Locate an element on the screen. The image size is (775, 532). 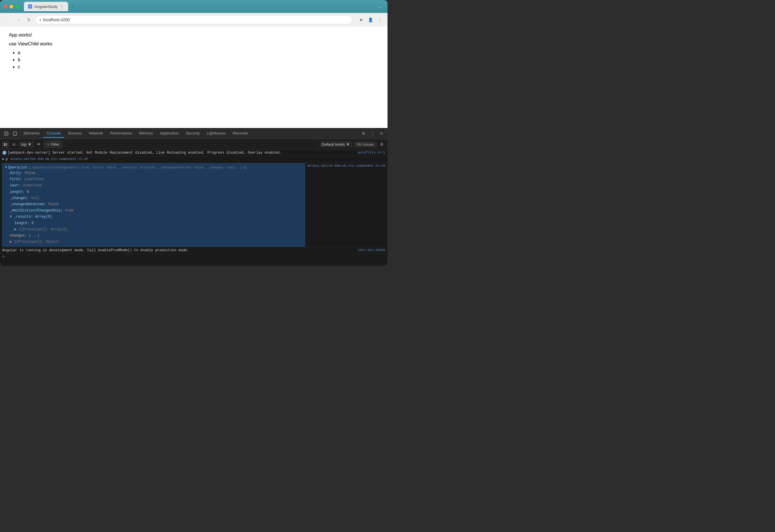
obj-changes-getter: changes: (...) is located at coordinates (153, 236).